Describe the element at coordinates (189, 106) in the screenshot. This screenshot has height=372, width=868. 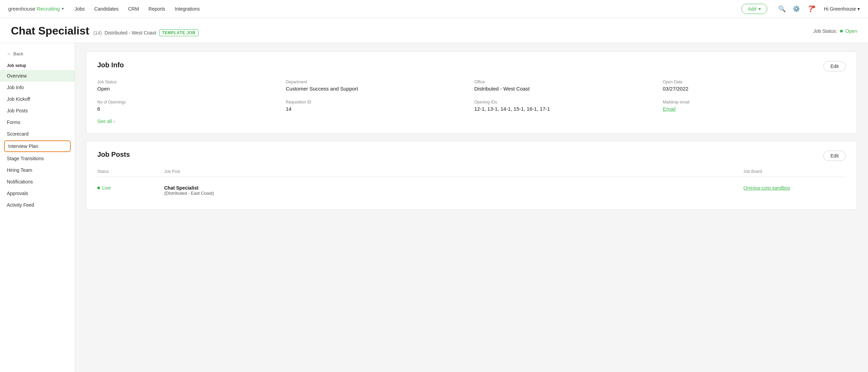
I see `no-openings-field: No of Openings 6` at that location.